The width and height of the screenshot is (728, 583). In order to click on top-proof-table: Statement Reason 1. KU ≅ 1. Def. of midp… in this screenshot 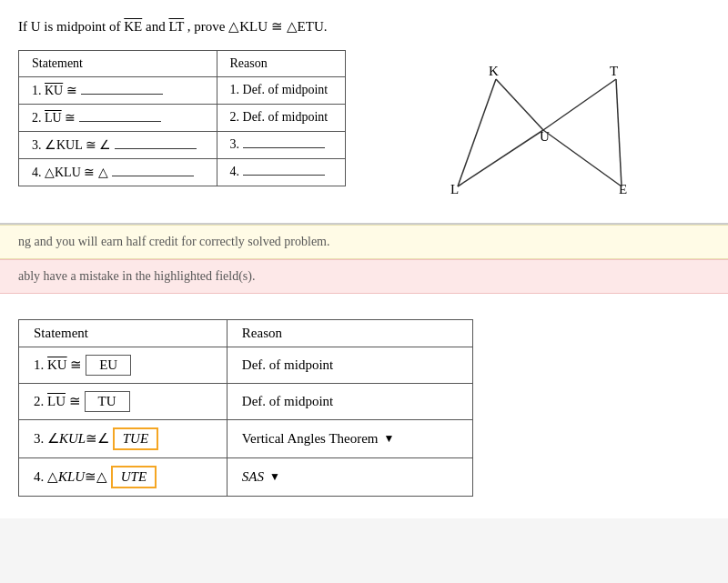, I will do `click(182, 118)`.